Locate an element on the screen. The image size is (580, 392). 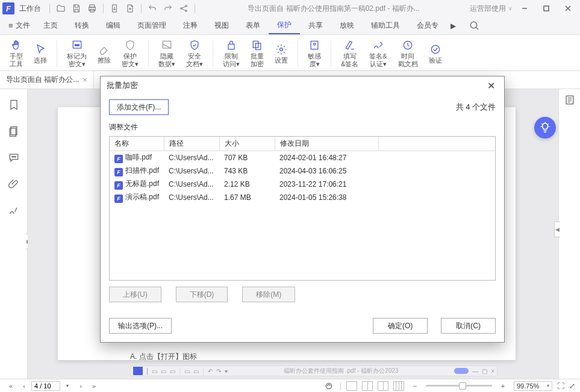
file-count-label: 共 4 个文件 is located at coordinates (476, 107).